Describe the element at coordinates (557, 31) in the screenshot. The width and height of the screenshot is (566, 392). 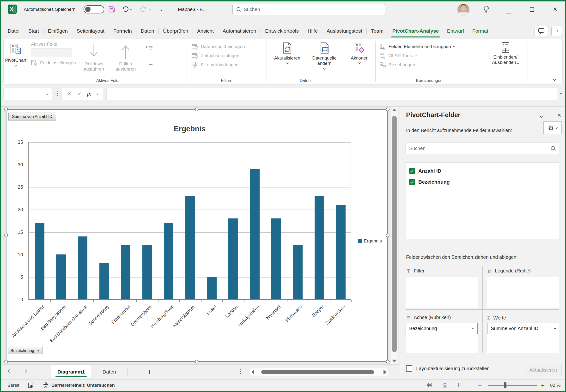
I see `ribbon-overflow-button` at that location.